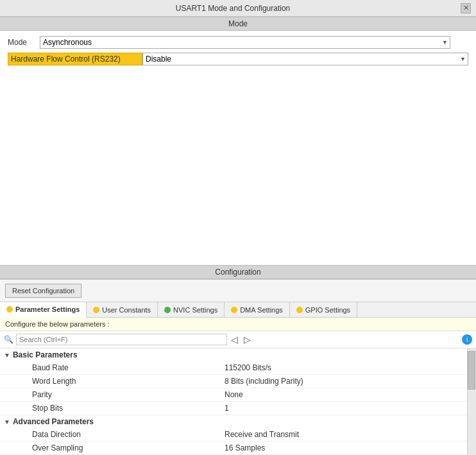 This screenshot has width=476, height=455. I want to click on advanced-parameters-header: ▼ Advanced Parameters, so click(234, 422).